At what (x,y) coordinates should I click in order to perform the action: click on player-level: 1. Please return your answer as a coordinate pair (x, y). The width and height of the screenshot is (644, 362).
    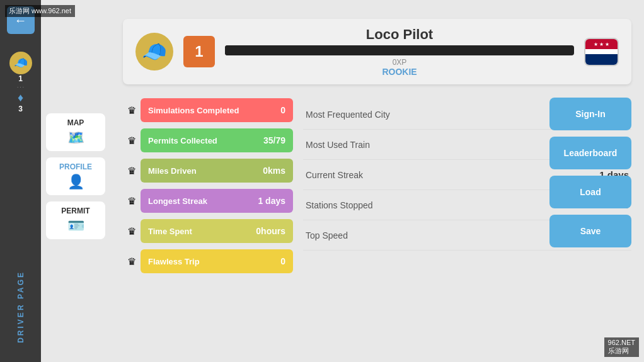
    Looking at the image, I should click on (20, 79).